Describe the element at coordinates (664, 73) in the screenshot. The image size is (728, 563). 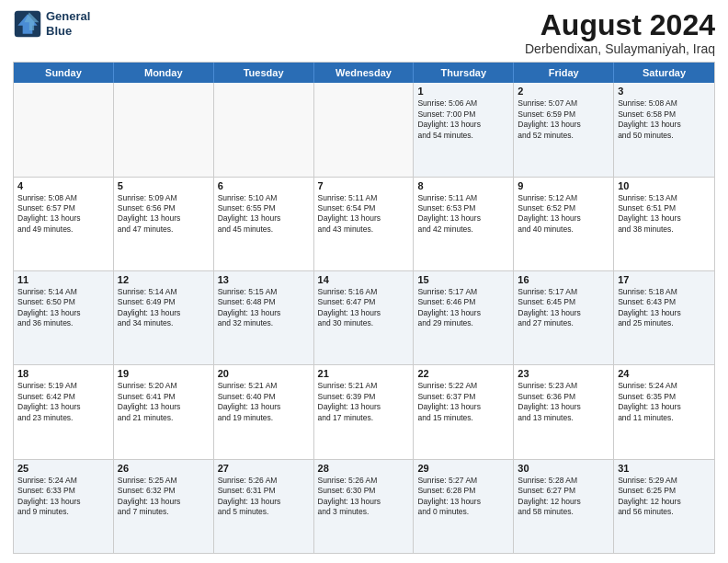
I see `weekday-header-saturday: Saturday` at that location.